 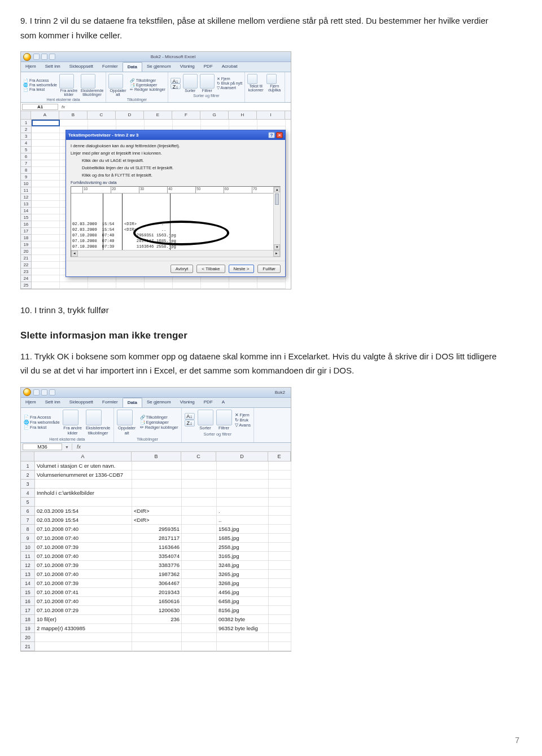 What do you see at coordinates (176, 253) in the screenshot?
I see `preview-scrollbar-h: ◂ ▸` at bounding box center [176, 253].